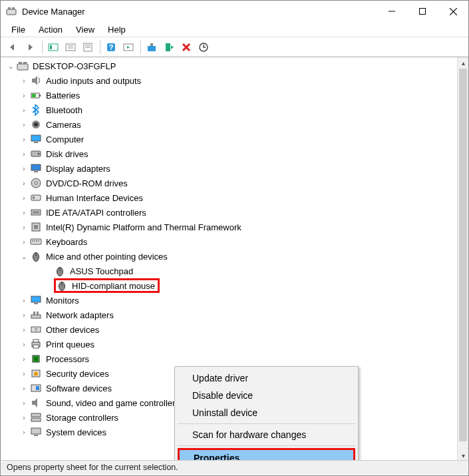 Image resolution: width=469 pixels, height=476 pixels. What do you see at coordinates (266, 435) in the screenshot?
I see `ctx-scan-hardware: Scan for hardware changes` at bounding box center [266, 435].